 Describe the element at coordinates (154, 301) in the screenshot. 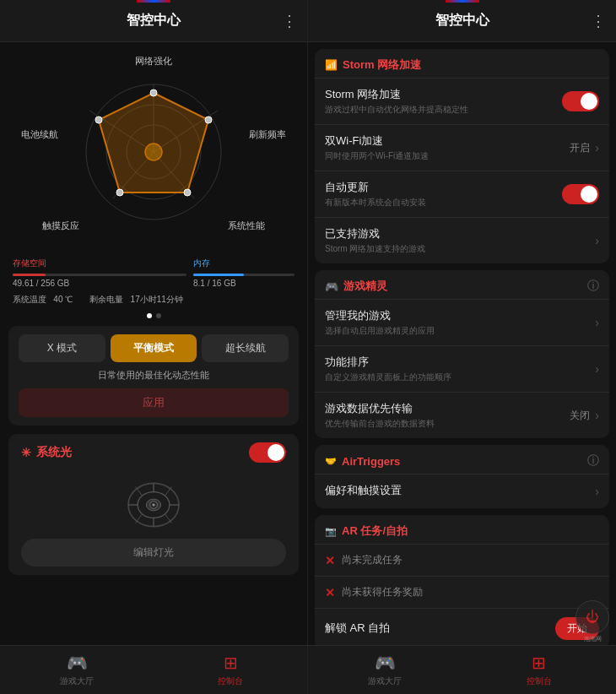

I see `sys-row: 系统温度 40 ℃ 剩余电量 17小时11分钟` at that location.